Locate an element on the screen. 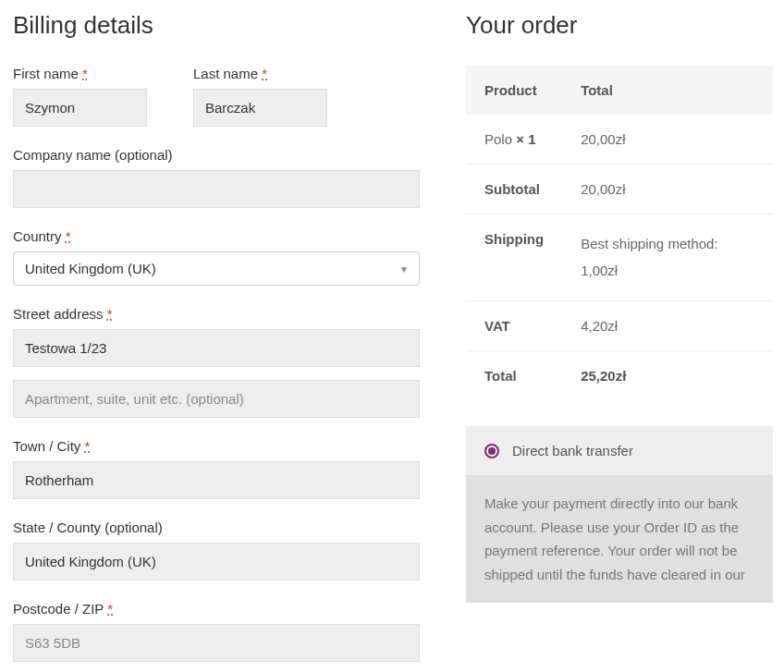 Image resolution: width=784 pixels, height=672 pixels. company-input is located at coordinates (216, 189).